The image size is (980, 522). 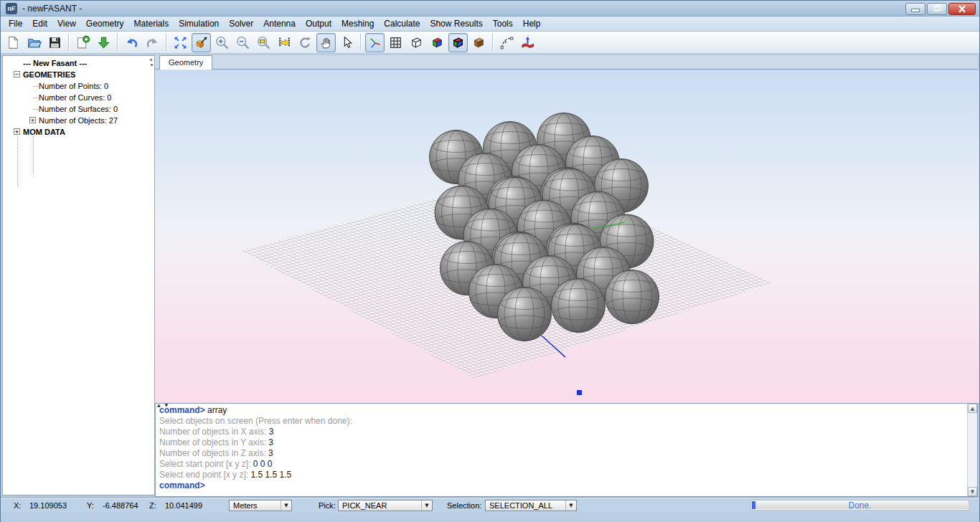 What do you see at coordinates (347, 43) in the screenshot?
I see `select-pointer-icon` at bounding box center [347, 43].